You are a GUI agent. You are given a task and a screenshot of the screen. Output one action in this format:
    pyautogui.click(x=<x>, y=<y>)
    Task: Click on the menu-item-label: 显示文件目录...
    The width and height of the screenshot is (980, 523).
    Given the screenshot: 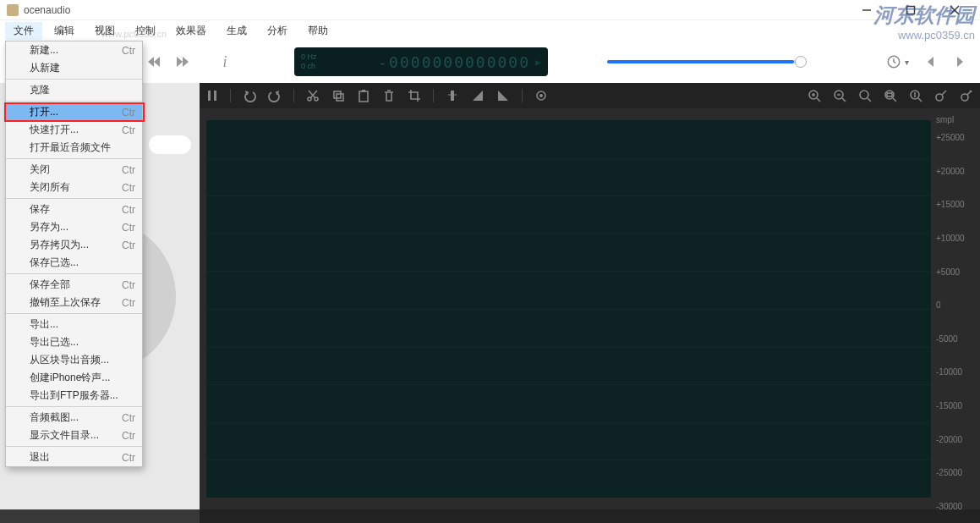 What is the action you would take?
    pyautogui.click(x=64, y=435)
    